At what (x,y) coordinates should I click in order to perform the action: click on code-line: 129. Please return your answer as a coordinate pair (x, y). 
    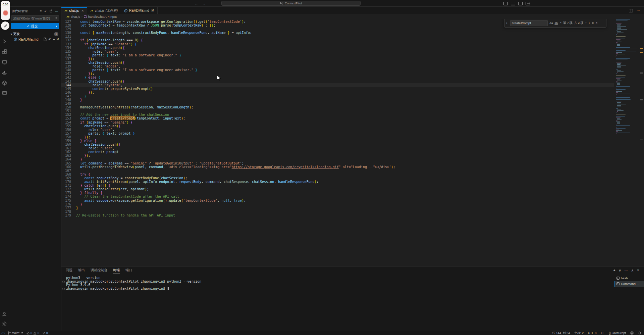
    Looking at the image, I should click on (337, 29).